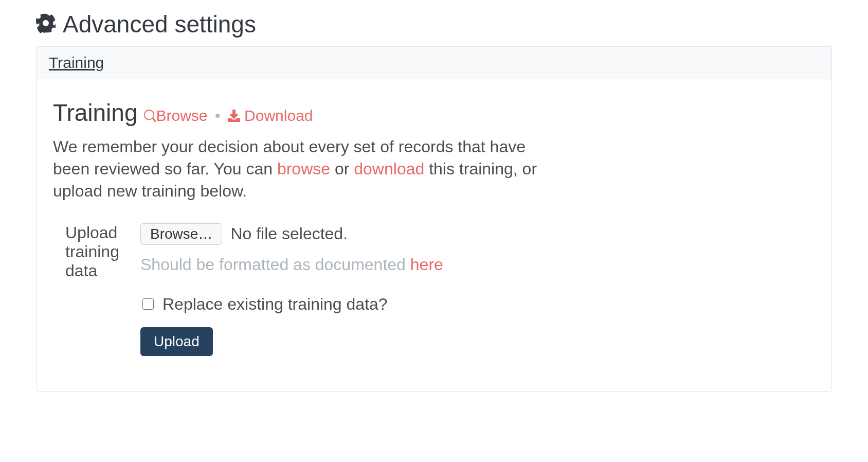  I want to click on tabs-bar: Training, so click(434, 63).